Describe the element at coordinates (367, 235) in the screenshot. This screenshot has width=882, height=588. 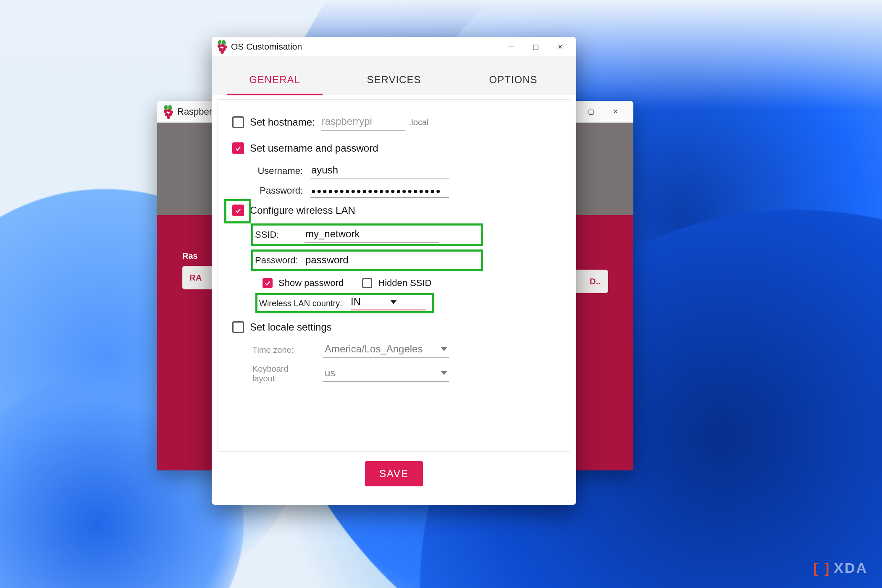
I see `highlight-ssid-row: SSID: my_network` at that location.